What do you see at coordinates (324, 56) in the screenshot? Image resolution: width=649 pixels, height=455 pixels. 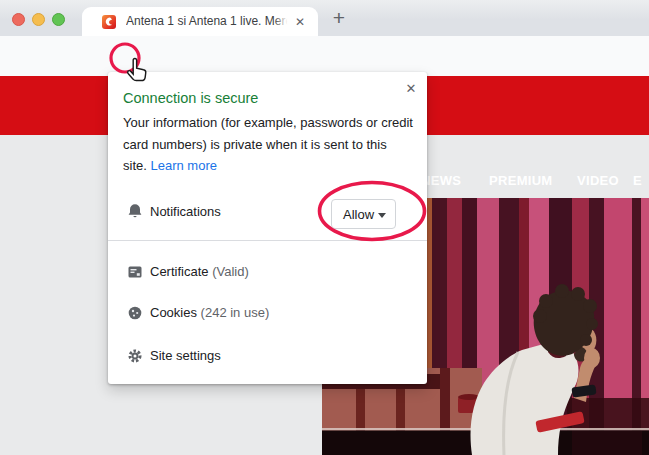 I see `browser-toolbar: https://a1.ro` at bounding box center [324, 56].